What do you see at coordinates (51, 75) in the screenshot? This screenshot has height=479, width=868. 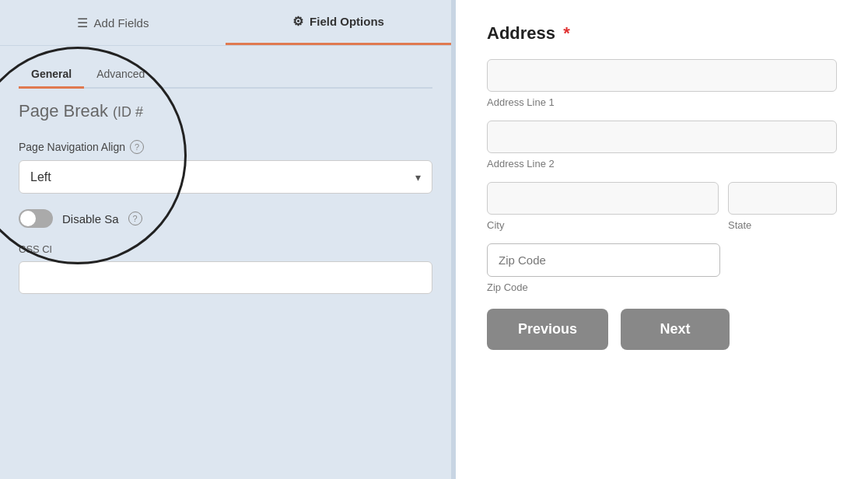 I see `sub-tab-general: General` at bounding box center [51, 75].